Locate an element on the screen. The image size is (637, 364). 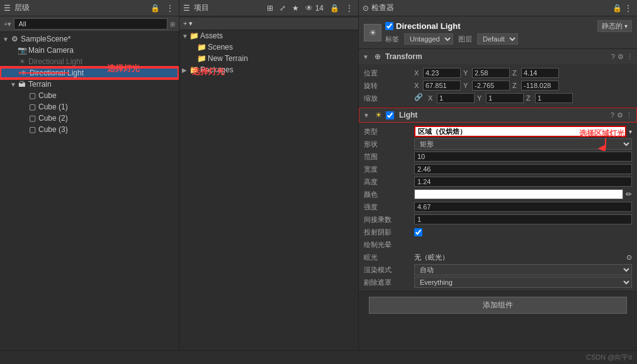
width-label: 宽度 is located at coordinates (389, 170).